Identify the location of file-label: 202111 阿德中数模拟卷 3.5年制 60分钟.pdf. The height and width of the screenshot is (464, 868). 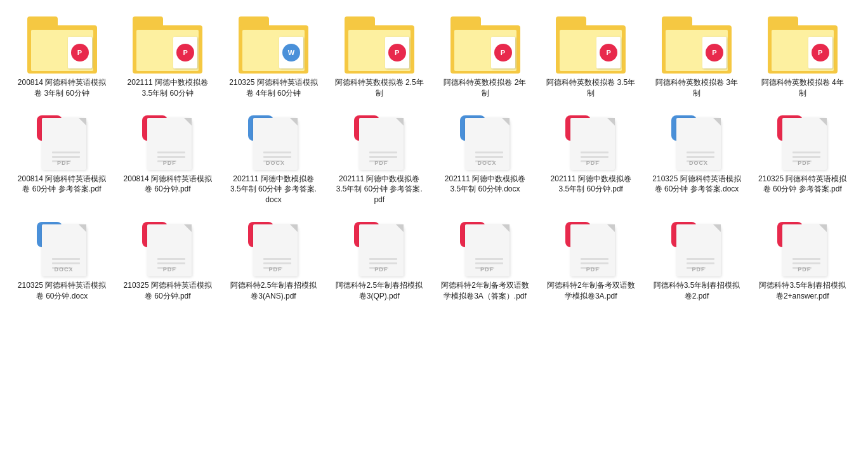
(591, 184).